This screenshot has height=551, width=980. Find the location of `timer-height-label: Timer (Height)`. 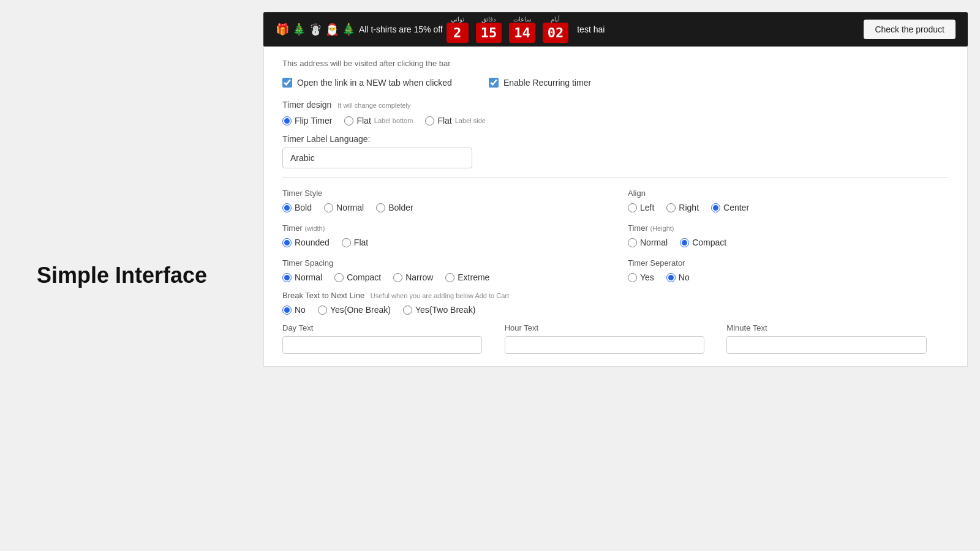

timer-height-label: Timer (Height) is located at coordinates (788, 228).